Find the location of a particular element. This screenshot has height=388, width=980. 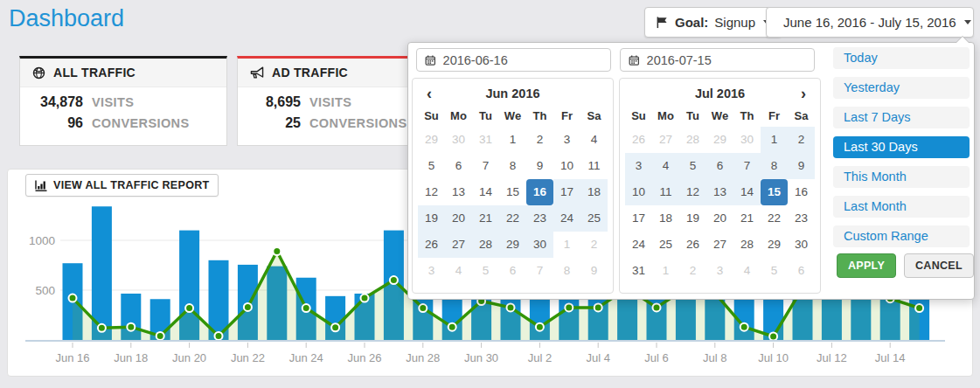

next-month-icon: › is located at coordinates (803, 94).